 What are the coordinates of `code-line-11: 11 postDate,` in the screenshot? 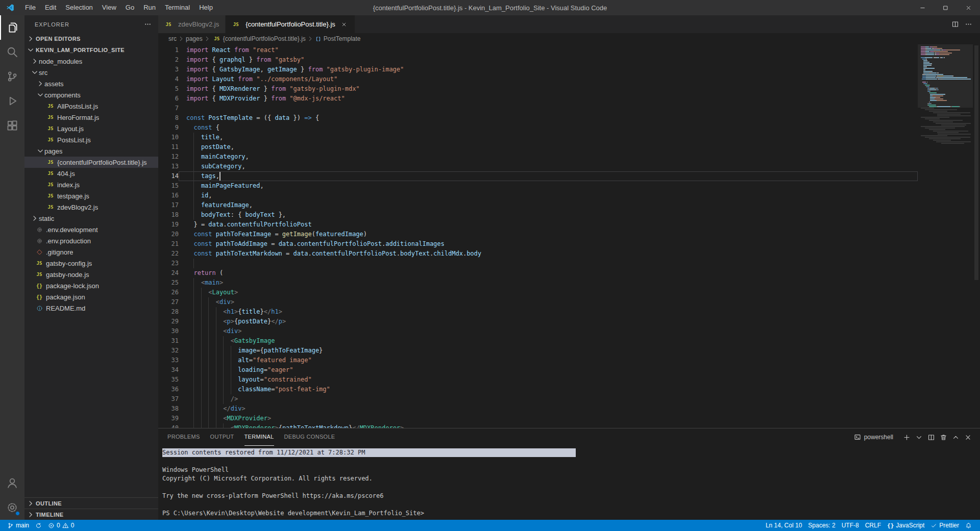 It's located at (538, 147).